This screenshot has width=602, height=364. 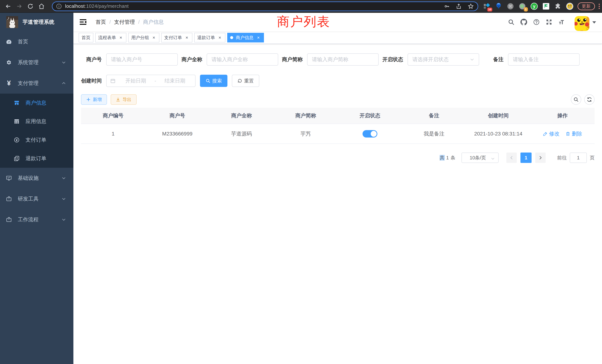 I want to click on search-button: 搜索, so click(x=214, y=81).